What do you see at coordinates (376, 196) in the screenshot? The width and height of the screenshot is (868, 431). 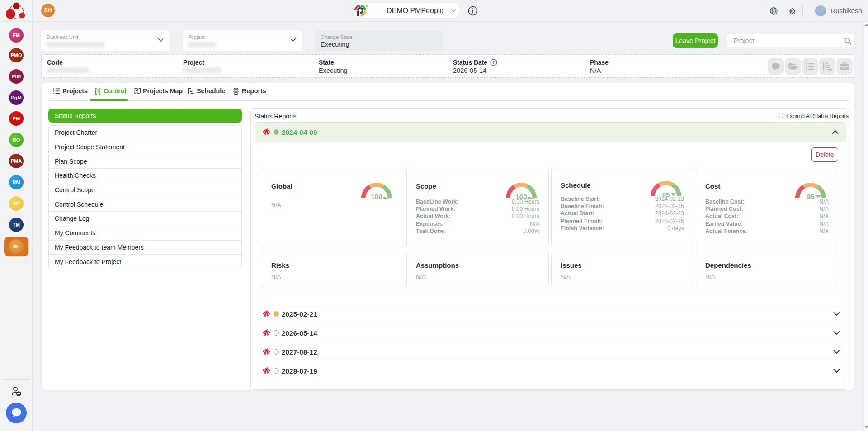 I see `svg-text: 100` at bounding box center [376, 196].